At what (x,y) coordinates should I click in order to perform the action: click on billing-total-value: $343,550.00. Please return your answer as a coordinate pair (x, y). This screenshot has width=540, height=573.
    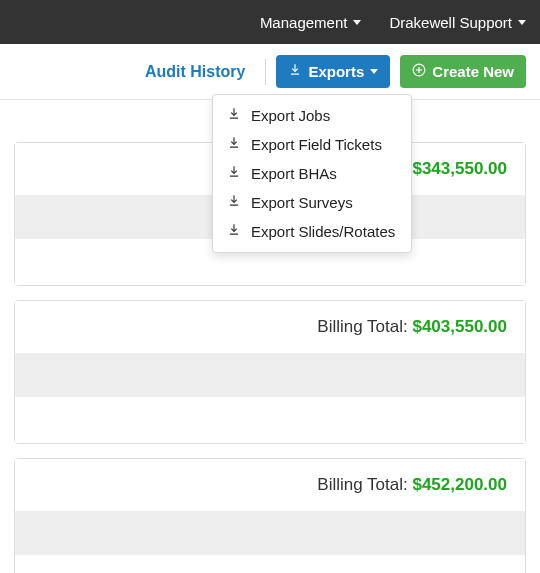
    Looking at the image, I should click on (460, 168).